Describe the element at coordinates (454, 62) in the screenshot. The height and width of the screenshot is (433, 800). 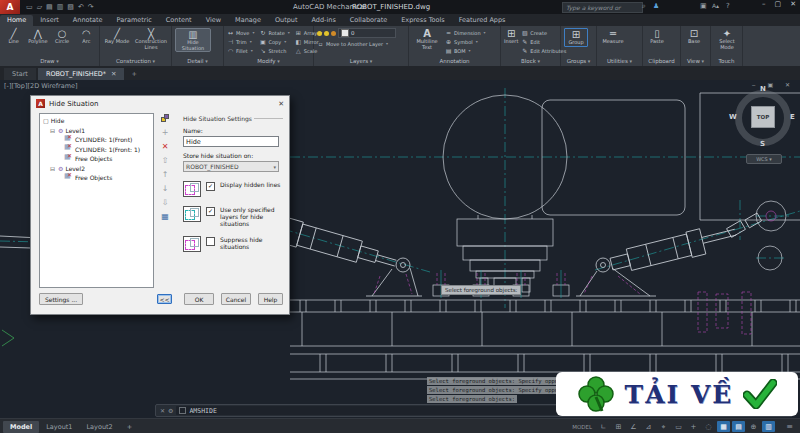
I see `panel-label-annotation: Annotation` at that location.